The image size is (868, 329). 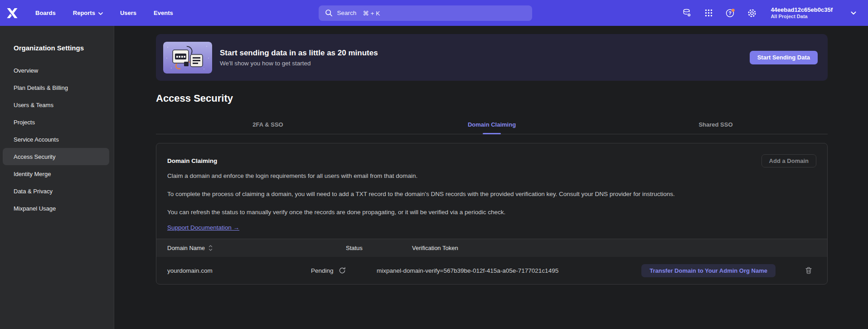 What do you see at coordinates (492, 261) in the screenshot?
I see `domains-table: Domain Name Status Verification Token yo…` at bounding box center [492, 261].